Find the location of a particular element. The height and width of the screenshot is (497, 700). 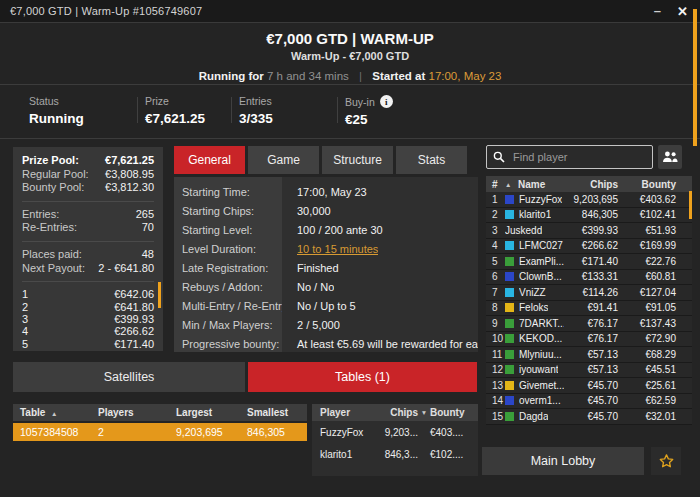

player-row: 4 LFMC027 €266.62 €169.99 is located at coordinates (589, 247).